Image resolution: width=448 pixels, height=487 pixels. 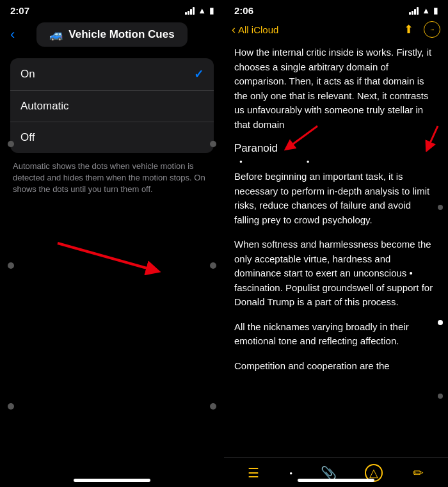 What do you see at coordinates (112, 36) in the screenshot?
I see `left-nav-bar: ‹ 🚙 Vehicle Motion Cues` at bounding box center [112, 36].